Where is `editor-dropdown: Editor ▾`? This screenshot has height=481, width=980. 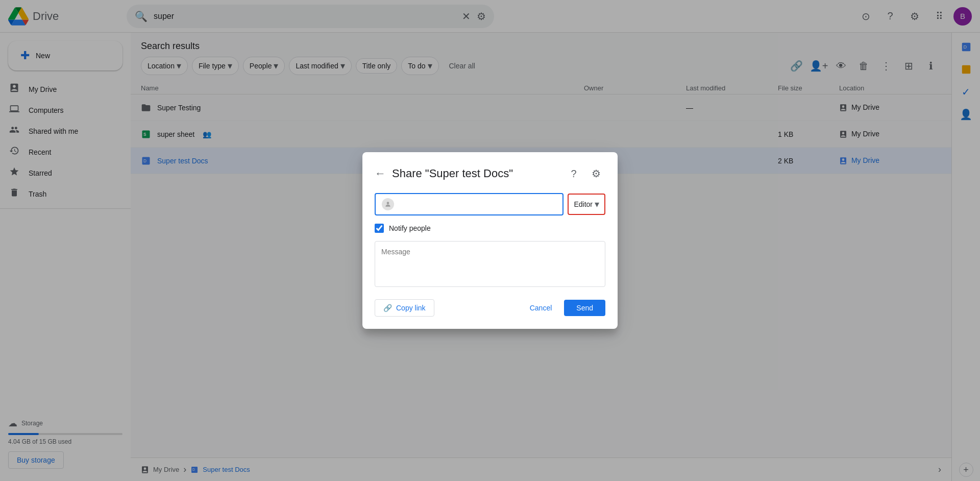 editor-dropdown: Editor ▾ is located at coordinates (586, 204).